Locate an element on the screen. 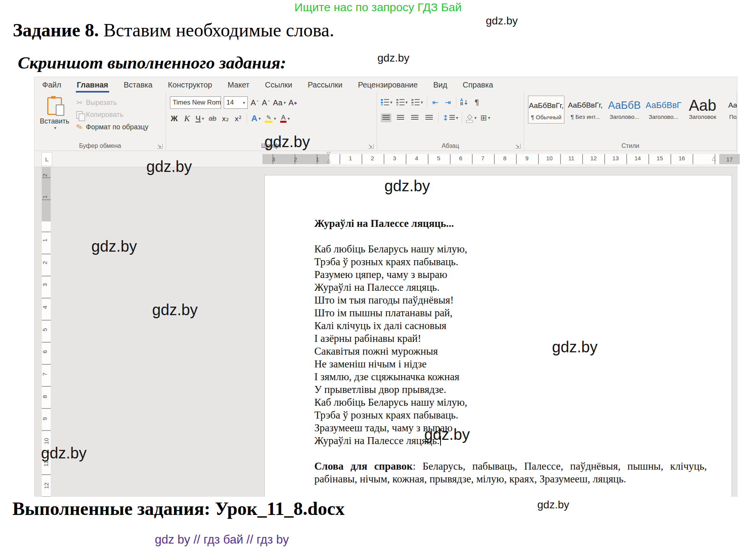 The image size is (756, 549). task-heading: Задание 8. Вставим необходимые слова. is located at coordinates (173, 30).